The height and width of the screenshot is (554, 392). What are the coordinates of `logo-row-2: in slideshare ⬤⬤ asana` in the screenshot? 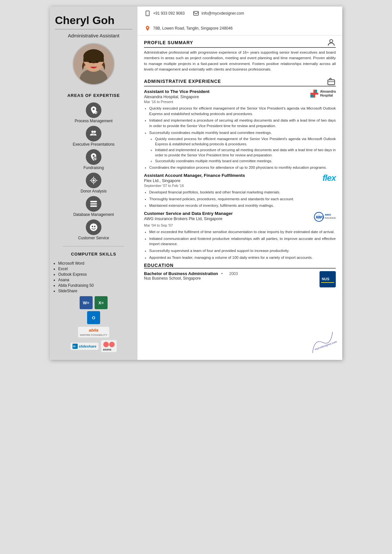 It's located at (94, 346).